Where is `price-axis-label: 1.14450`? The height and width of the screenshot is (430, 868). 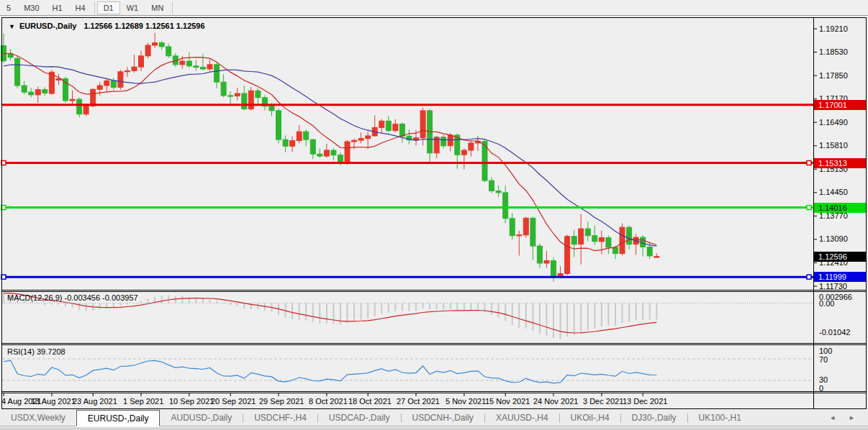 price-axis-label: 1.14450 is located at coordinates (833, 192).